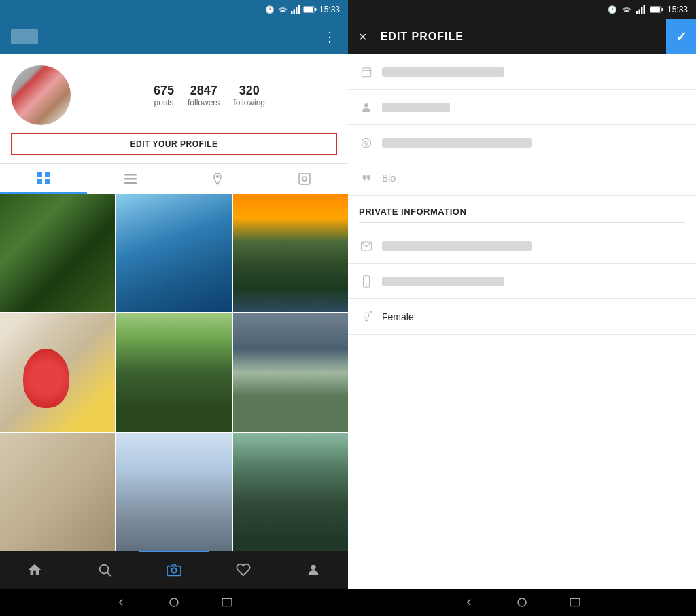 This screenshot has height=616, width=696. I want to click on calendar-icon, so click(366, 72).